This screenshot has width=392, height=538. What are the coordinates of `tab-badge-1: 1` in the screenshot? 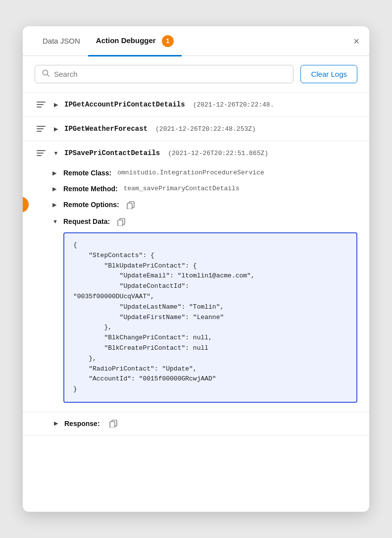 It's located at (168, 41).